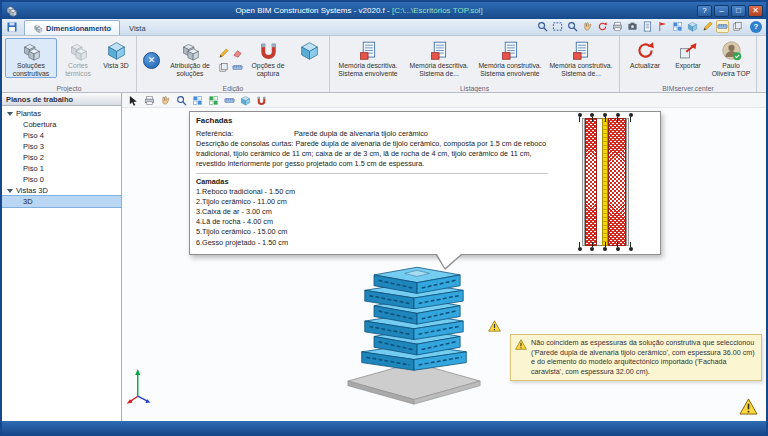 Image resolution: width=768 pixels, height=436 pixels. Describe the element at coordinates (372, 154) in the screenshot. I see `description-row: Descrição de consolas curtas: Parede dup…` at that location.